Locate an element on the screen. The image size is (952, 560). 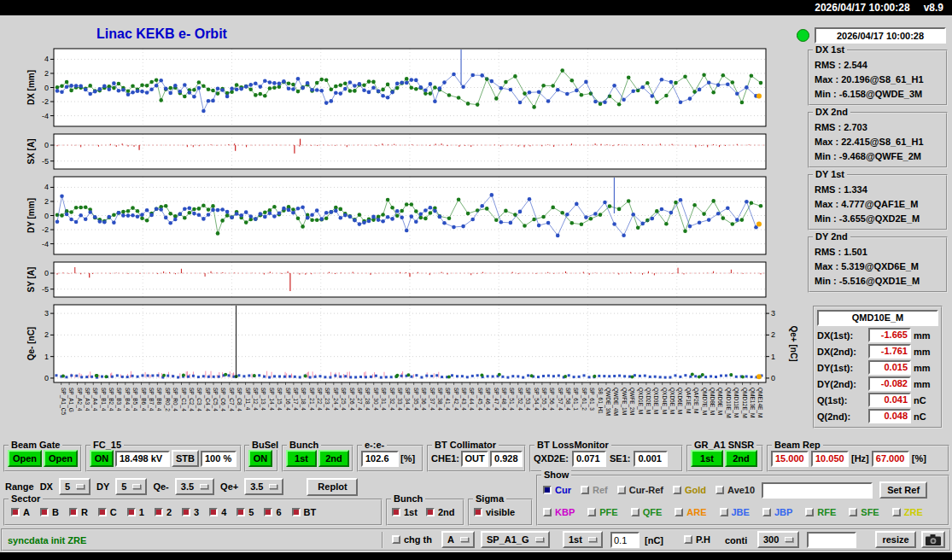
beam-rep-unit-percent: [%] is located at coordinates (919, 458).